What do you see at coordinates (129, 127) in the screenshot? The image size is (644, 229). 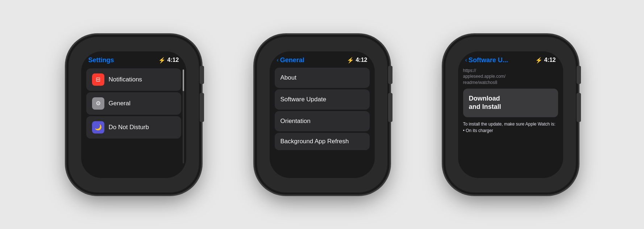 I see `dnd-label: Do Not Disturb` at bounding box center [129, 127].